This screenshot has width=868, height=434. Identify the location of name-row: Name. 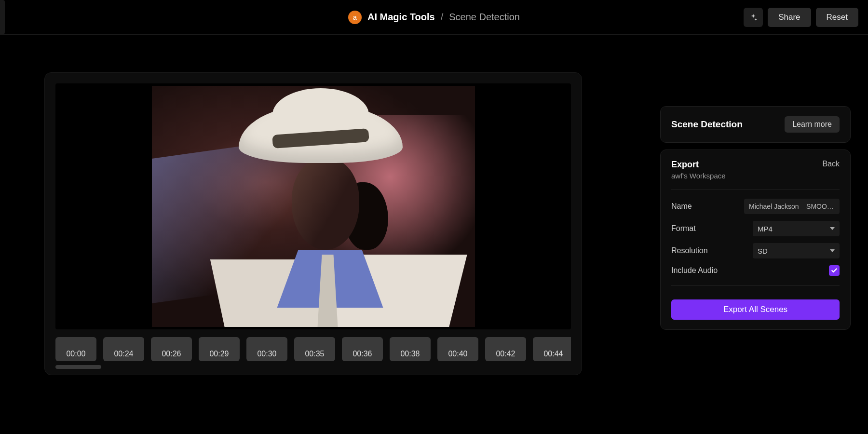
(755, 206).